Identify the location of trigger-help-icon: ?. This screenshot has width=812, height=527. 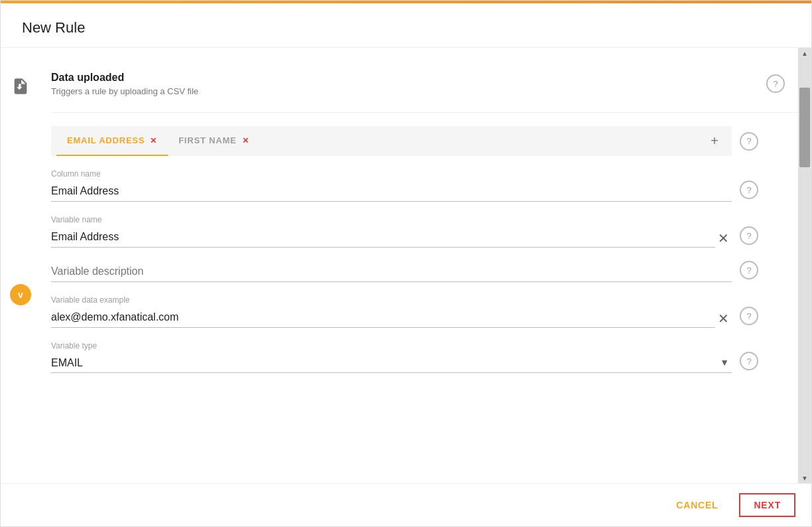
(776, 84).